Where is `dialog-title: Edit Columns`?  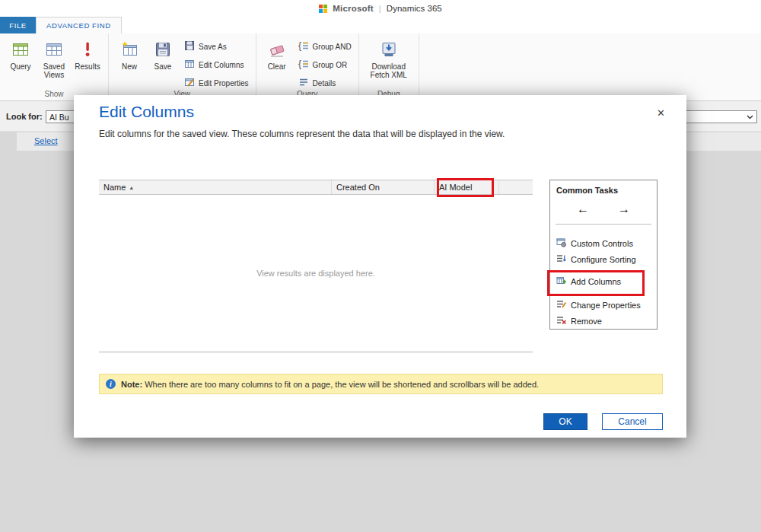 dialog-title: Edit Columns is located at coordinates (146, 112).